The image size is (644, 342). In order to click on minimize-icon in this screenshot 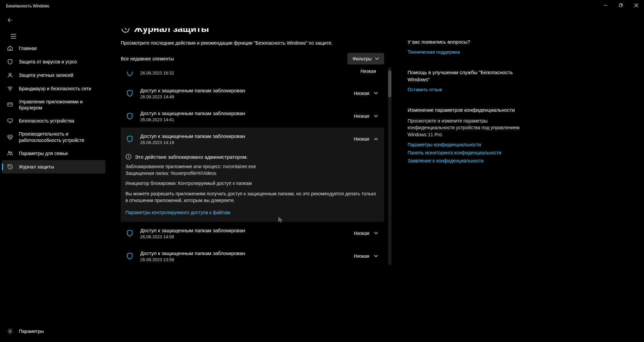, I will do `click(605, 5)`.